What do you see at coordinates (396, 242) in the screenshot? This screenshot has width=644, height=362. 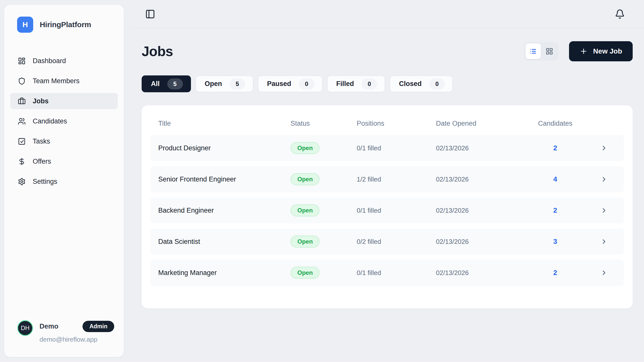 I see `positions-value: 0/2 filled` at bounding box center [396, 242].